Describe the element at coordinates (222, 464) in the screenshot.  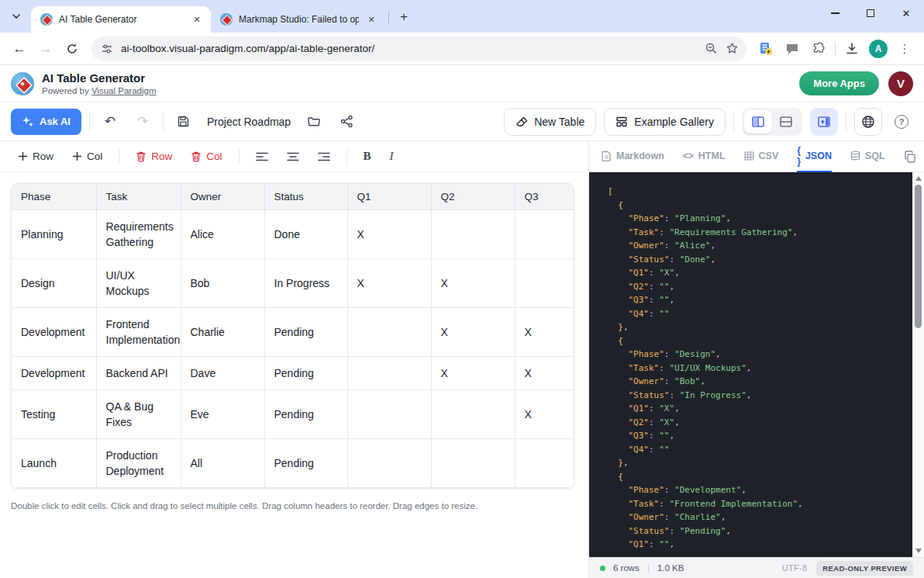
I see `table-cell: All` at that location.